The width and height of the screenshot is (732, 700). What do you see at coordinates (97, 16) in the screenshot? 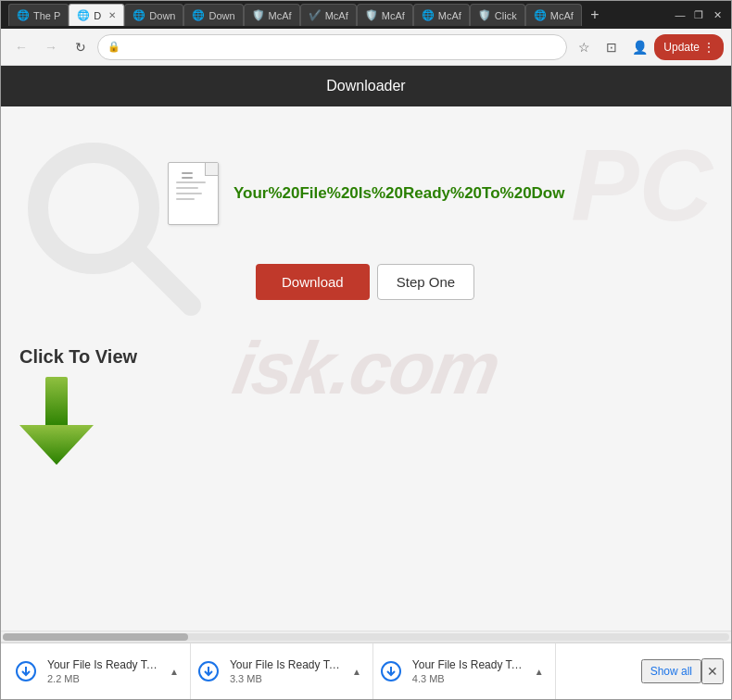
I see `tab-title-2: D` at bounding box center [97, 16].